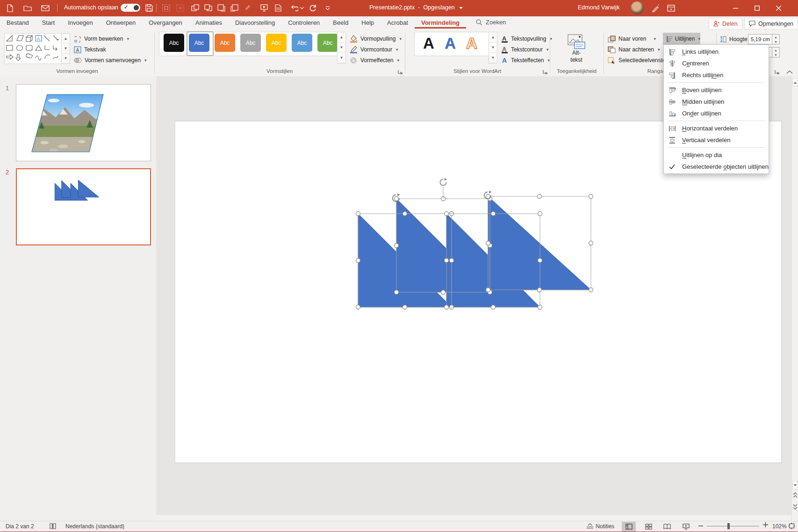 This screenshot has height=532, width=798. Describe the element at coordinates (493, 48) in the screenshot. I see `wordart-scroll: ▲▼▼` at that location.